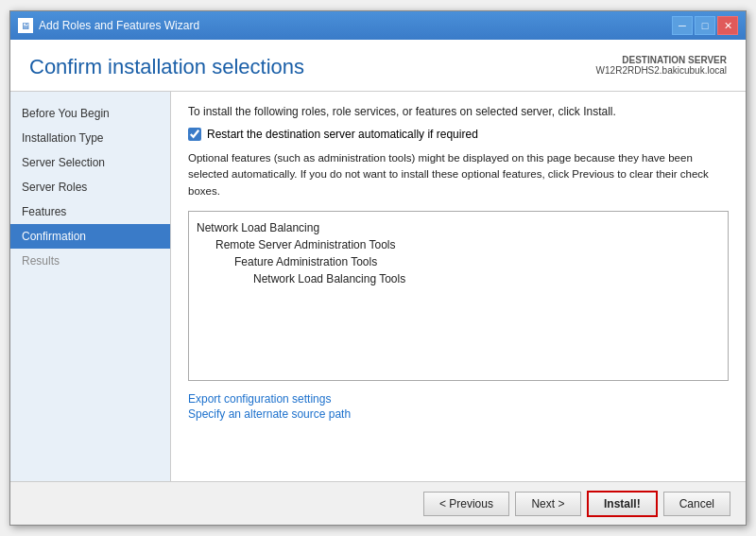 This screenshot has width=756, height=536. What do you see at coordinates (548, 504) in the screenshot?
I see `next-button: Next >` at bounding box center [548, 504].